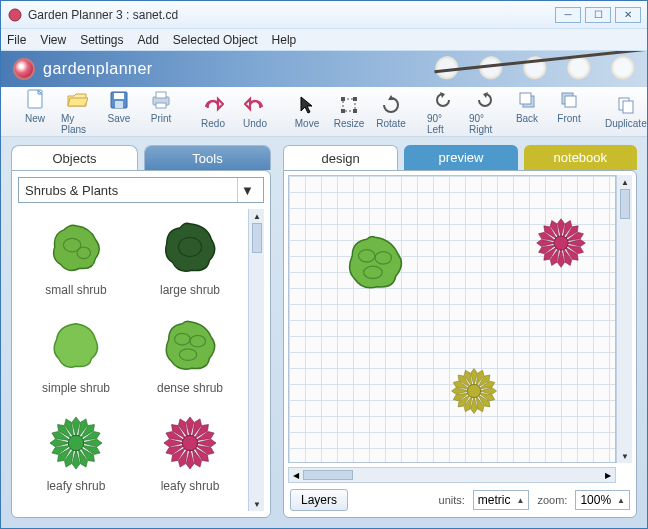  I want to click on tab-design: design, so click(340, 158).